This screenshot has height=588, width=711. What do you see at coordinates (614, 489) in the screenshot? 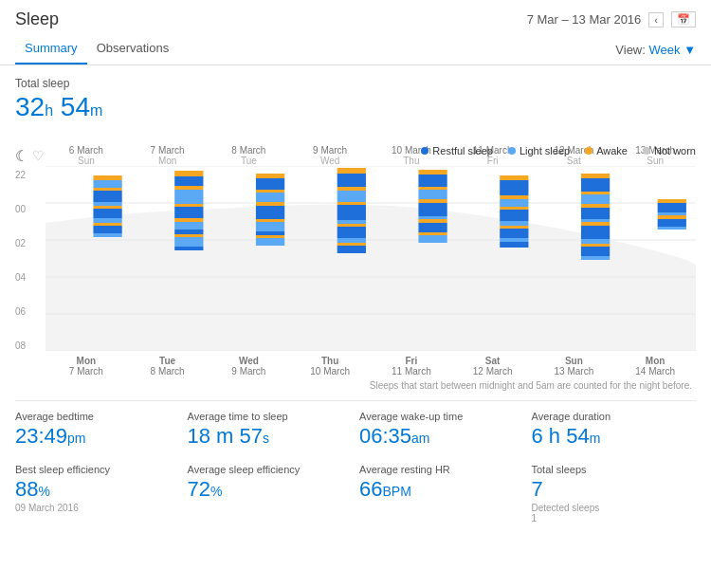
I see `stat-value-7: 7` at bounding box center [614, 489].